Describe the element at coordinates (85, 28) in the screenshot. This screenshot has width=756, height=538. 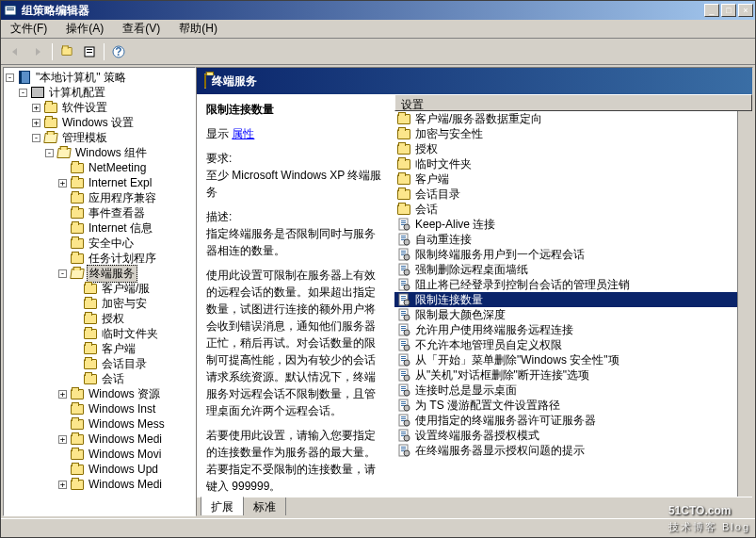
I see `menu-action: 操作(A)` at that location.